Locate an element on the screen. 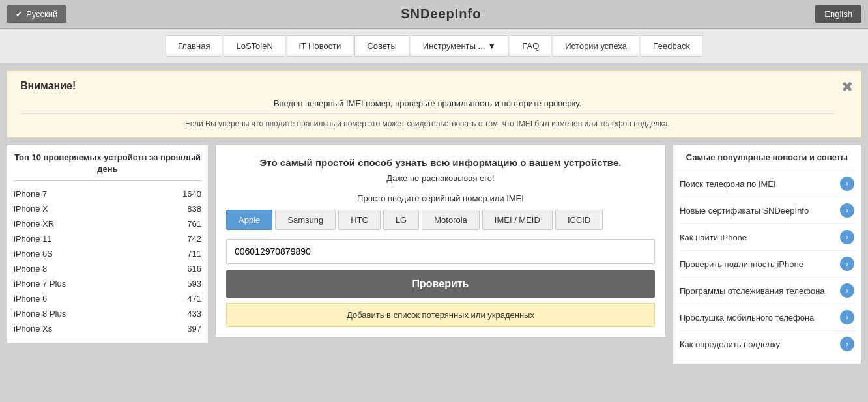 The image size is (868, 402). add-lost-button: Добавить в список потерянных или украден… is located at coordinates (441, 315).